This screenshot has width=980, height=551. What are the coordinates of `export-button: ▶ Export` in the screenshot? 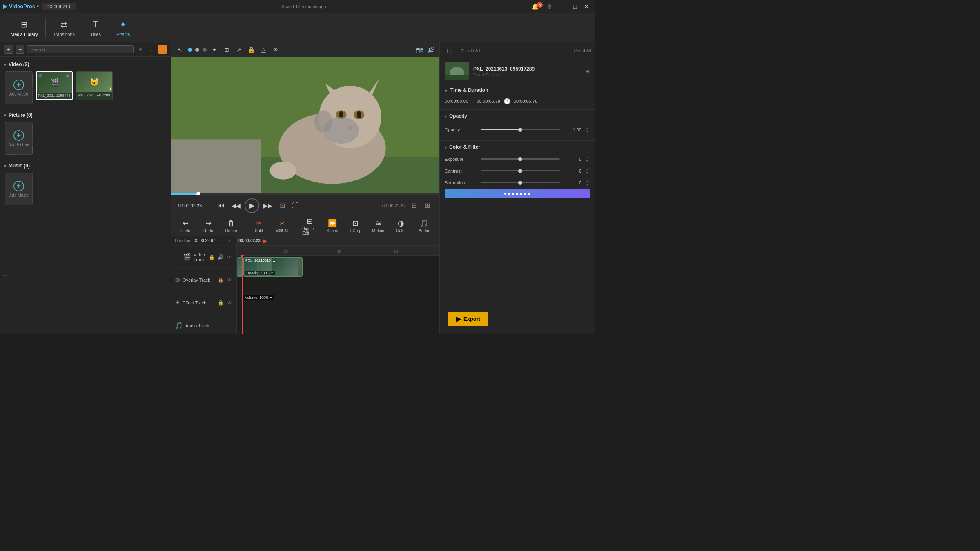 It's located at (468, 319).